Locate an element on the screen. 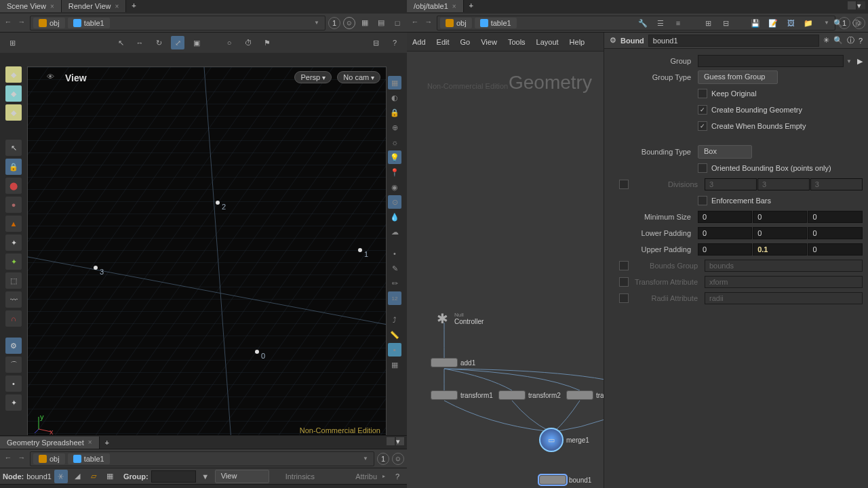 This screenshot has height=488, width=868. marker-icon: ◉ is located at coordinates (395, 187).